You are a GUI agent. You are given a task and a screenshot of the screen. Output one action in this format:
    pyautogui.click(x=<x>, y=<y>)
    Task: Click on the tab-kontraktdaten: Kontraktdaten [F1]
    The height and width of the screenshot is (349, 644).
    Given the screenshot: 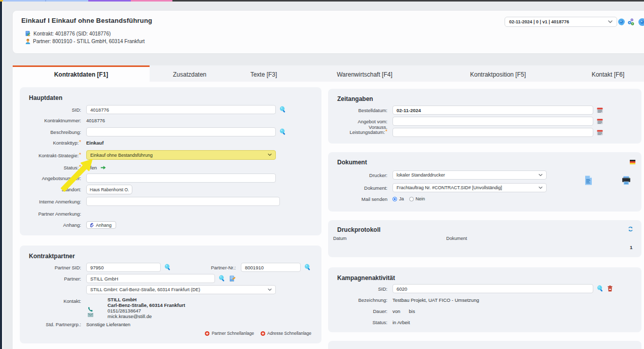 What is the action you would take?
    pyautogui.click(x=81, y=74)
    